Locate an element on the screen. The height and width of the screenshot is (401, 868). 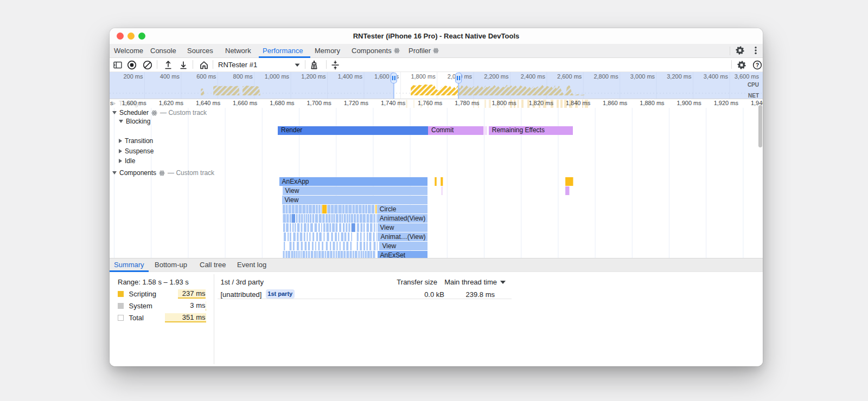
scheduler-event-remaining-effects: Remaining Effects is located at coordinates (531, 131).